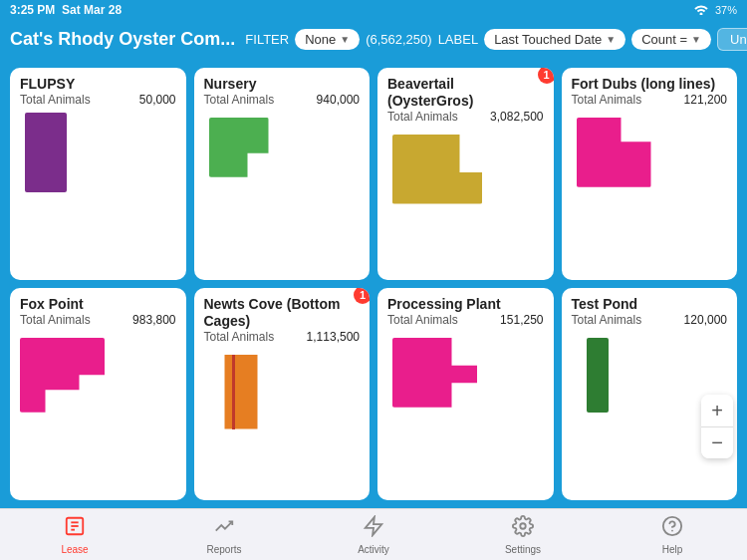  Describe the element at coordinates (649, 84) in the screenshot. I see `card-title: Fort Dubs (long lines)` at that location.